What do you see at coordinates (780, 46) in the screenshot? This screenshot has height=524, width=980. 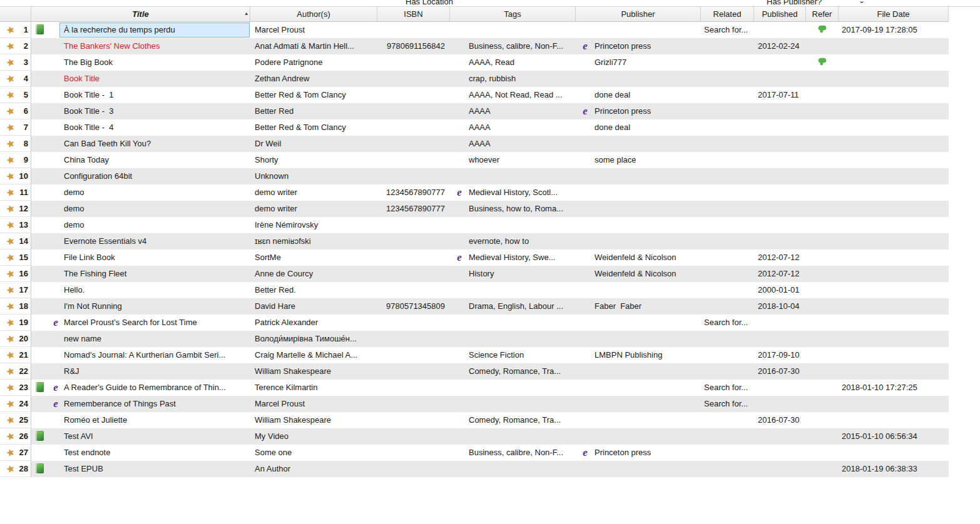 I see `cell-published: 2012-02-24` at bounding box center [780, 46].